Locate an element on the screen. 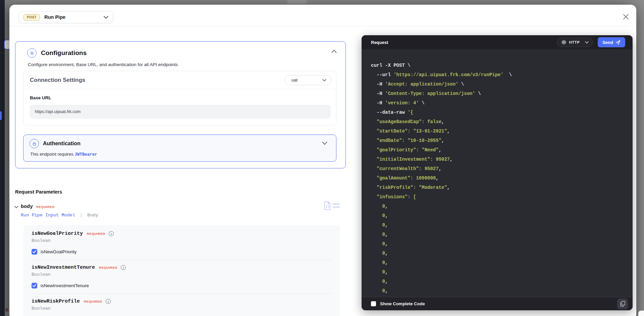  authentication-title: Authentication is located at coordinates (62, 144).